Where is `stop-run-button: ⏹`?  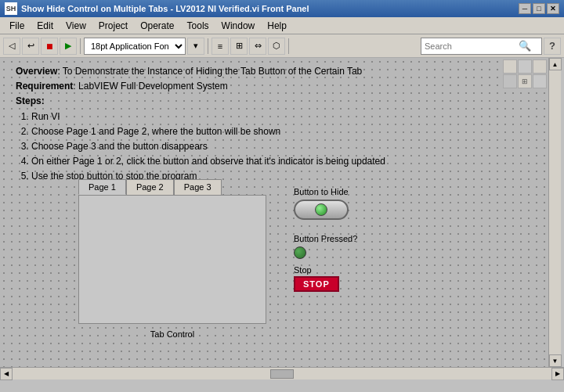
stop-run-button: ⏹ is located at coordinates (49, 46).